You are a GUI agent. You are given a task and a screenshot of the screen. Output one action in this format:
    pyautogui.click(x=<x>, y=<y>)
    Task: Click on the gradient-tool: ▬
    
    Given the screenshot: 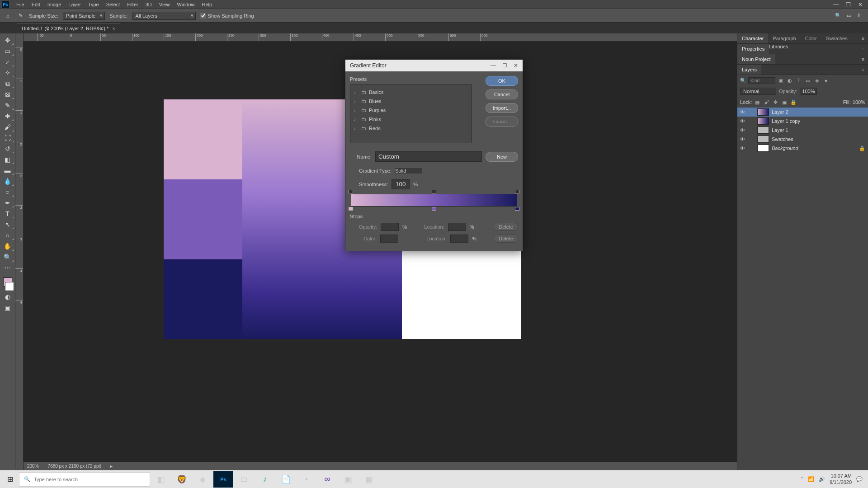 What is the action you would take?
    pyautogui.click(x=8, y=170)
    